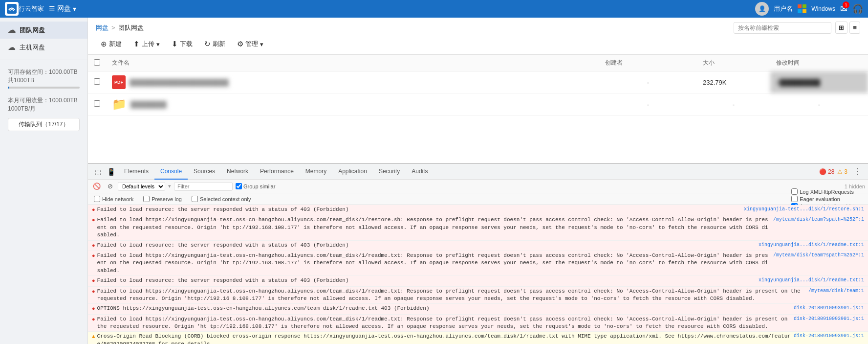 This screenshot has width=868, height=344. Describe the element at coordinates (240, 44) in the screenshot. I see `manage-icon: ⚙` at that location.